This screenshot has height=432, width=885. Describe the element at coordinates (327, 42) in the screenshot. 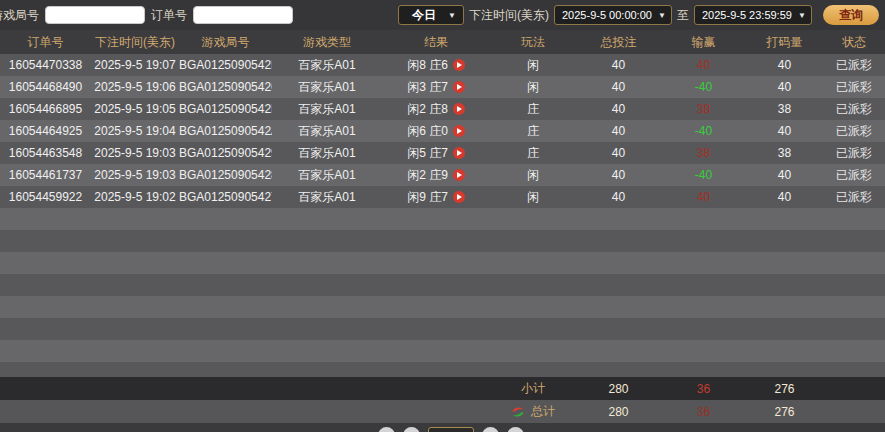

I see `header-game-type: 游戏类型` at that location.